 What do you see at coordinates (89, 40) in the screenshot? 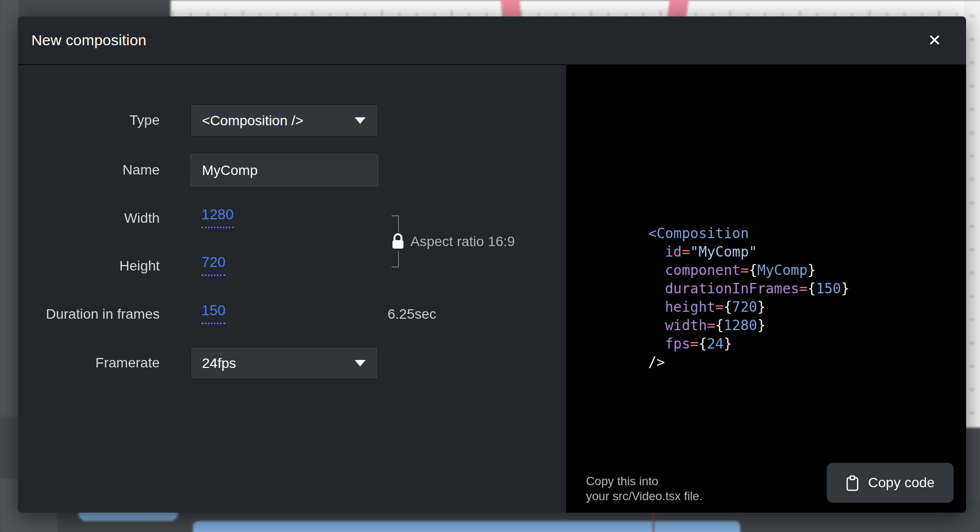
I see `dialog-title: New composition` at bounding box center [89, 40].